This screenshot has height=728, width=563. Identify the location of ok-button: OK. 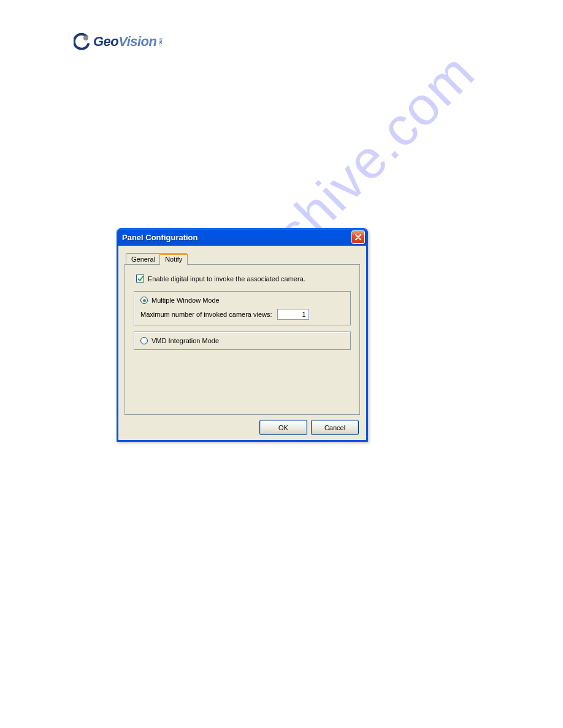
(283, 428).